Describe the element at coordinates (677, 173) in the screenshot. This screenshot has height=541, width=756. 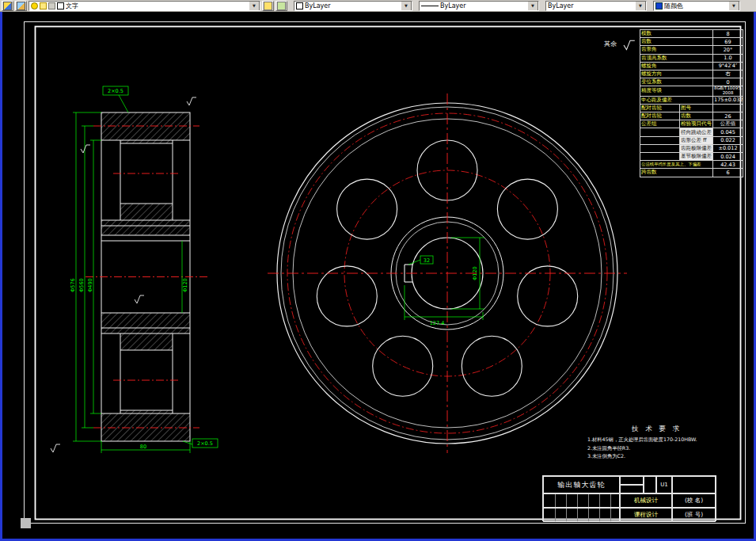
I see `param-cell: 跨齿数` at that location.